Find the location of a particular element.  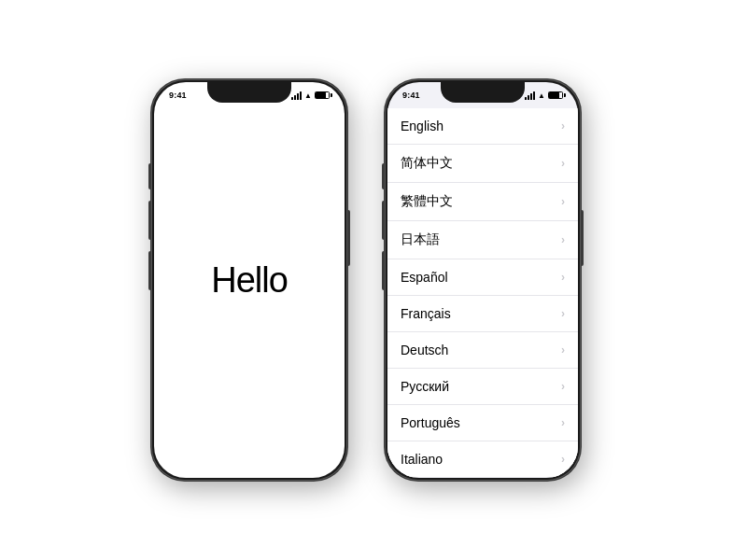

language-item-japanese: 日本語› is located at coordinates (483, 241).